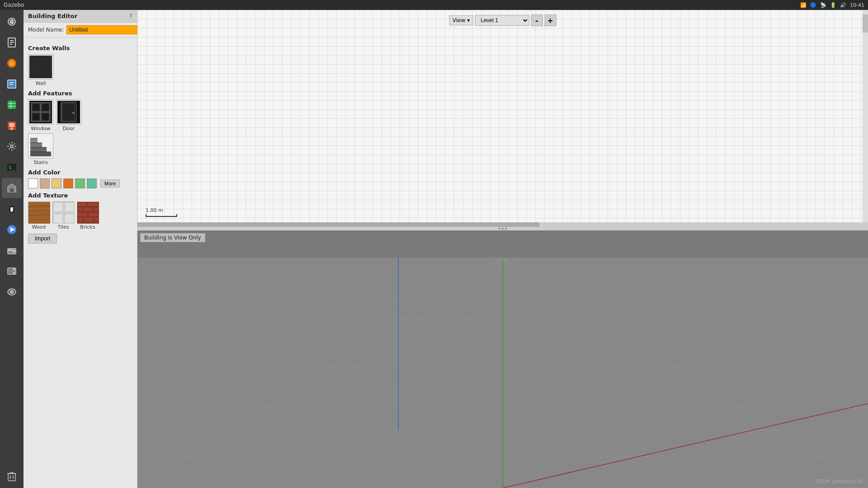 The width and height of the screenshot is (868, 488). What do you see at coordinates (39, 216) in the screenshot?
I see `wood-texture: Wood` at bounding box center [39, 216].